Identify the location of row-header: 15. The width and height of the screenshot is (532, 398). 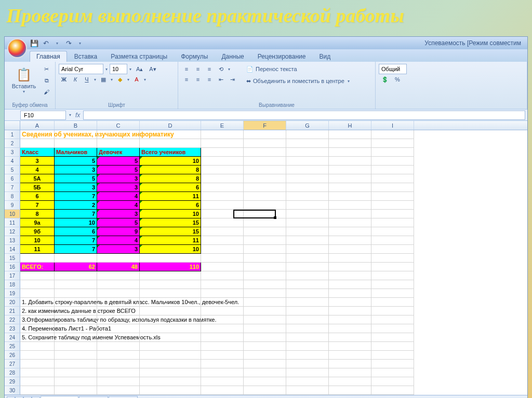
(12, 258).